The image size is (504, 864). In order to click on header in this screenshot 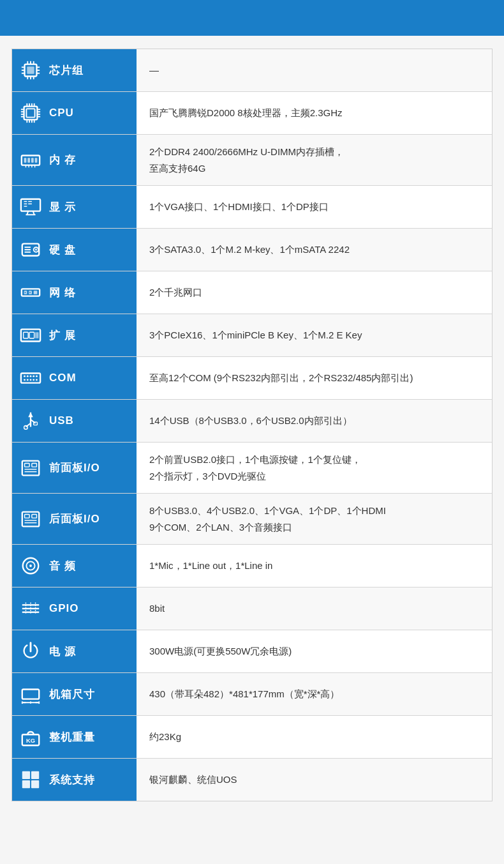, I will do `click(252, 18)`.